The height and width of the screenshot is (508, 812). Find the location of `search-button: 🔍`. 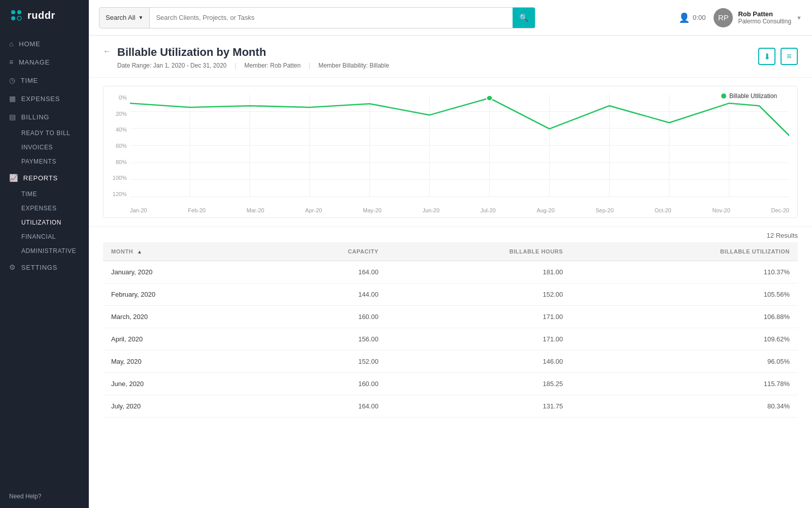

search-button: 🔍 is located at coordinates (524, 18).